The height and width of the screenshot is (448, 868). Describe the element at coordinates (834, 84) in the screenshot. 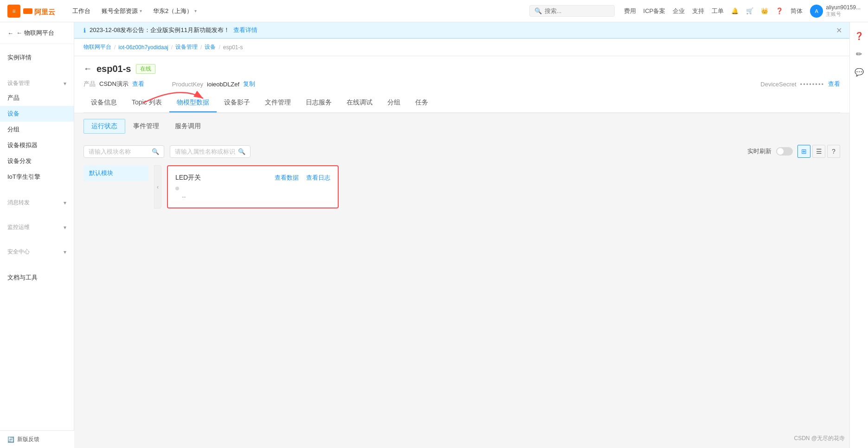

I see `device-secret-view-link: 查看` at that location.